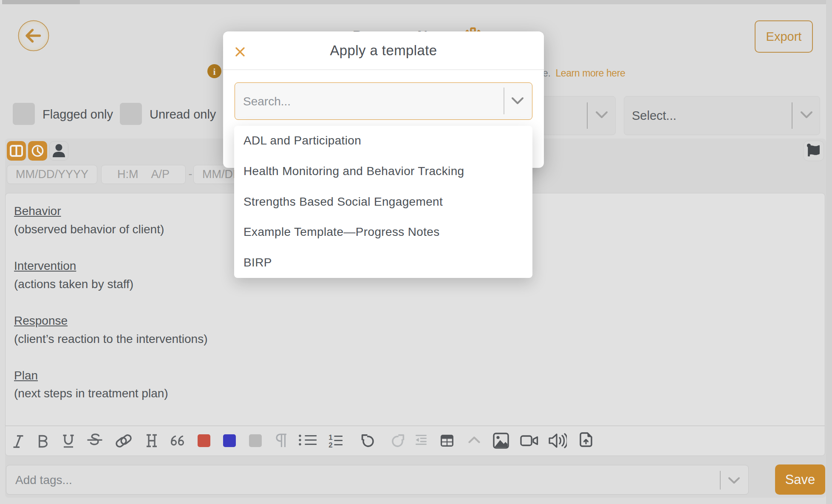 This screenshot has height=504, width=832. What do you see at coordinates (331, 445) in the screenshot?
I see `svg-text: 2` at bounding box center [331, 445].